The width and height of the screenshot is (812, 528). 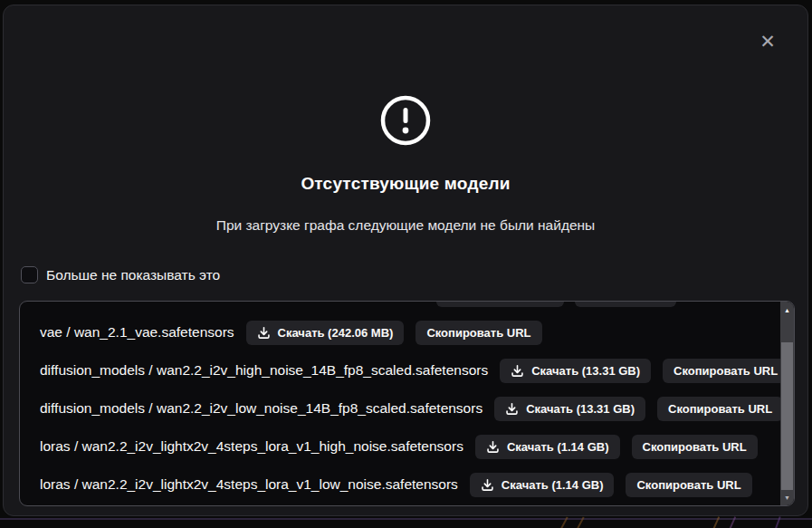 I want to click on partial-download-button, so click(x=500, y=304).